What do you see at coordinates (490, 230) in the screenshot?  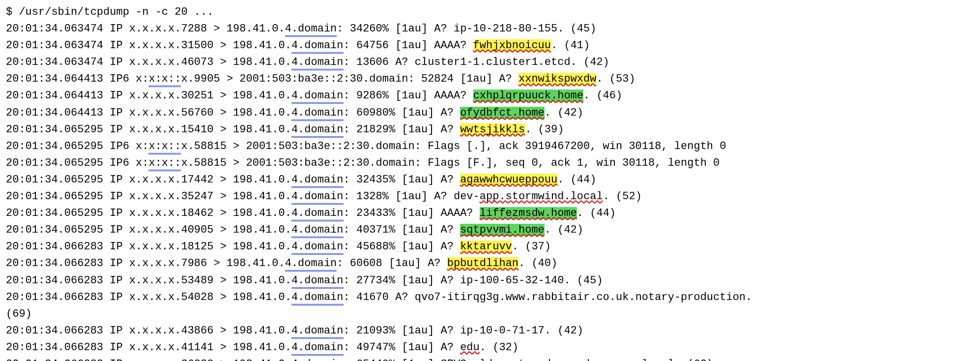 I see `tcpdump-line-12: 20:01:34.065295 IP x.x.x.x.40905 > 198.4…` at bounding box center [490, 230].